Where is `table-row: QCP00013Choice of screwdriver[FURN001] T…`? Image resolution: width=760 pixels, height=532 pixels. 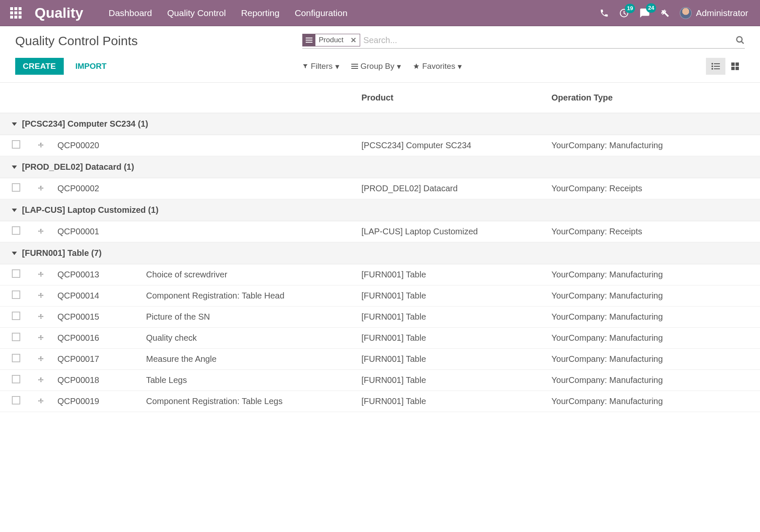 table-row: QCP00013Choice of screwdriver[FURN001] T… is located at coordinates (380, 275).